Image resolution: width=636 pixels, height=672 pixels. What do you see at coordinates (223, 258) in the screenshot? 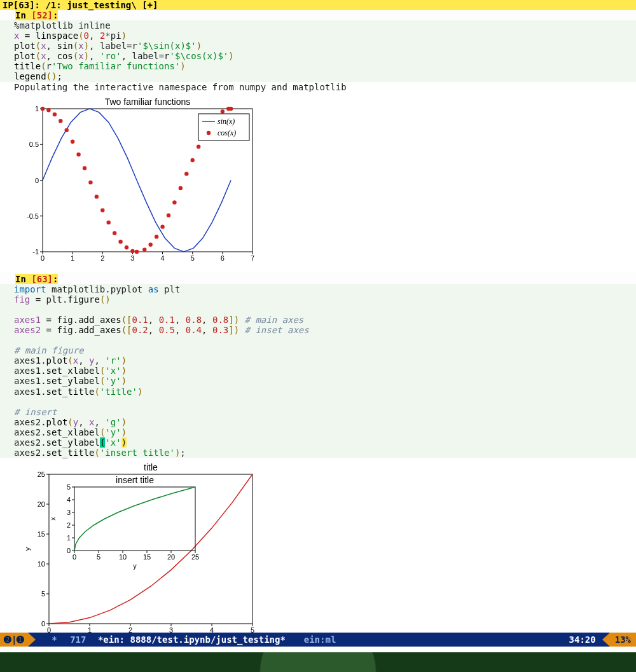
I see `svg-text: 6` at bounding box center [223, 258].